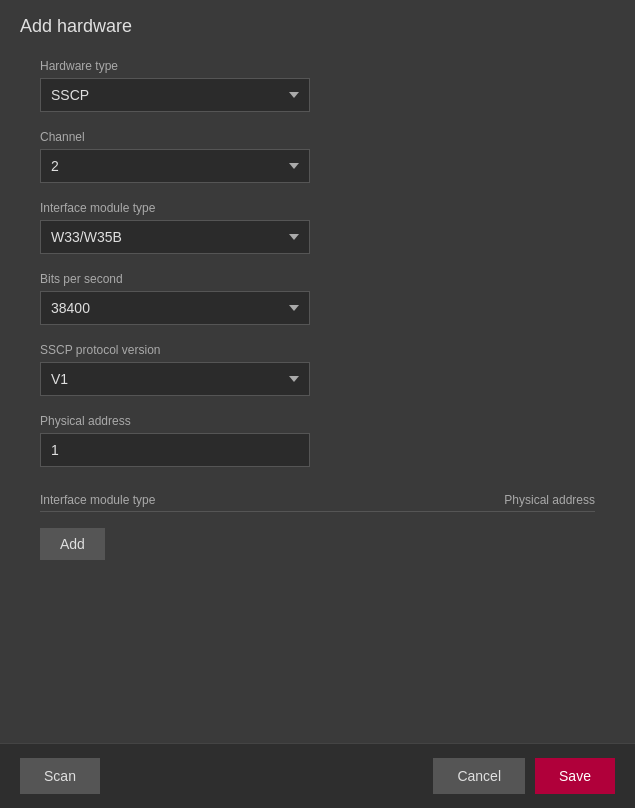 This screenshot has height=808, width=635. What do you see at coordinates (72, 544) in the screenshot?
I see `add-button: Add` at bounding box center [72, 544].